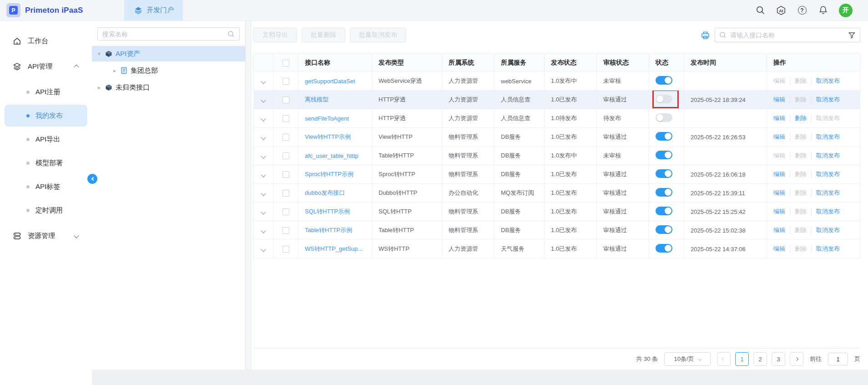  Describe the element at coordinates (330, 81) in the screenshot. I see `api-name-link: getSupportDataSet` at that location.